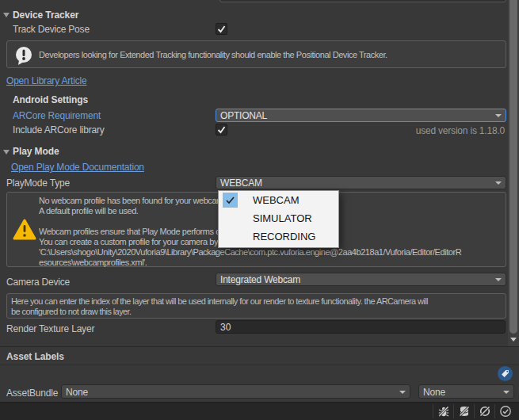 The width and height of the screenshot is (519, 420). Describe the element at coordinates (59, 130) in the screenshot. I see `include-arcore-label: Include ARCore library` at that location.